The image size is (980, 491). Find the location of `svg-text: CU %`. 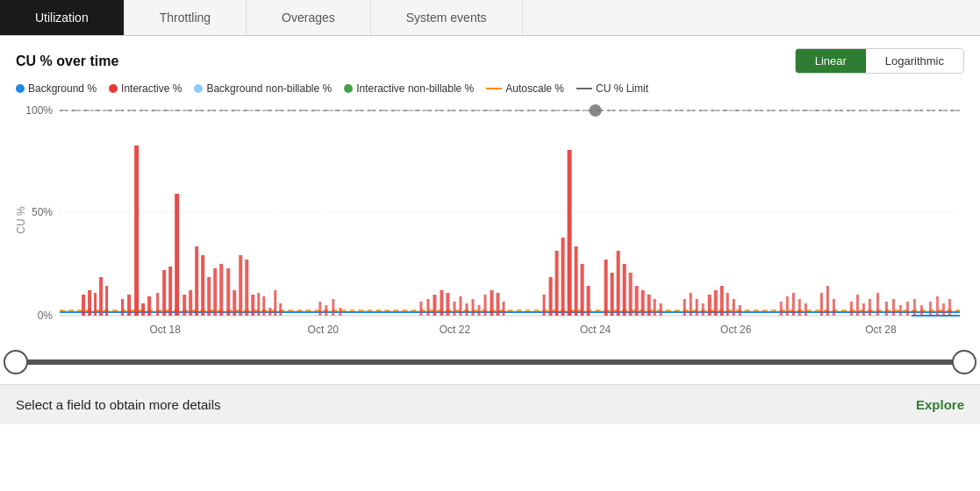

svg-text: CU % is located at coordinates (21, 220).